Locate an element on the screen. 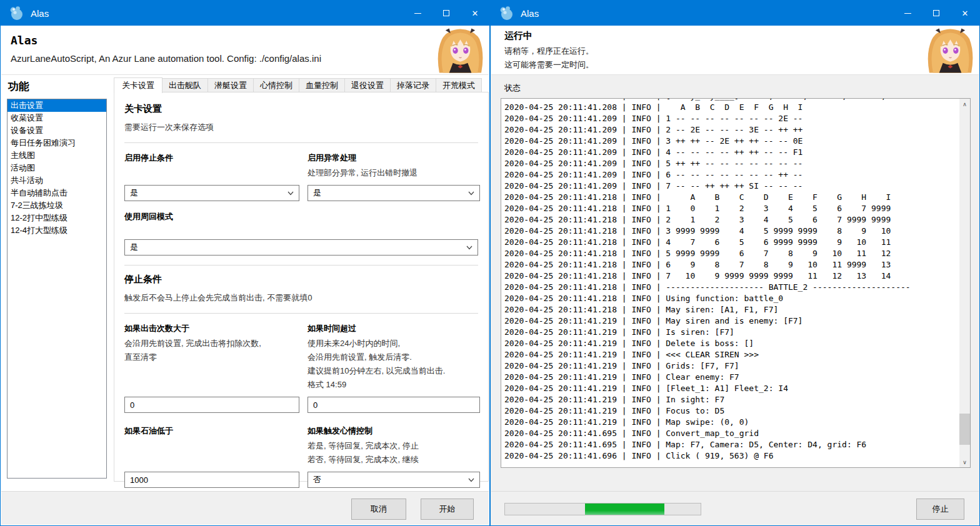  sidebar-item-label: 半自动辅助点击 is located at coordinates (39, 192).